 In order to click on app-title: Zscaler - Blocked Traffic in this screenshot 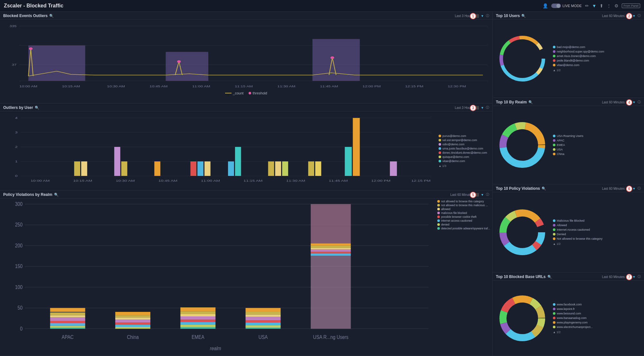, I will do `click(33, 6)`.